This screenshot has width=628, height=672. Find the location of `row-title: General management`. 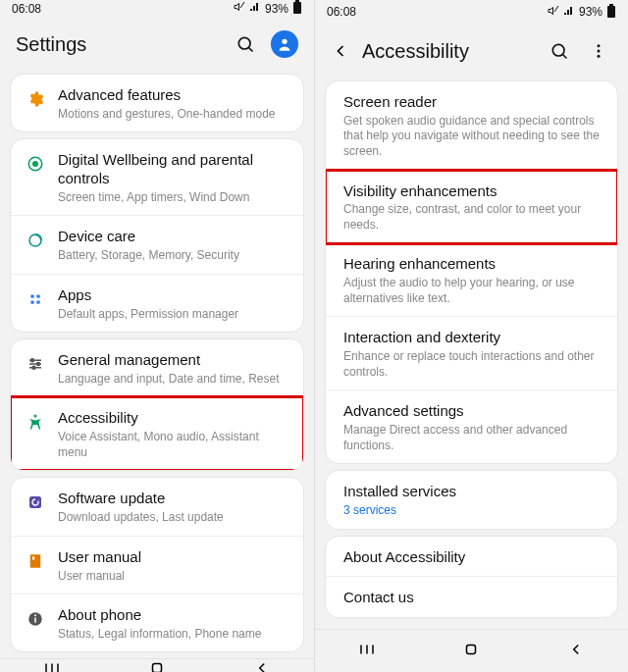

row-title: General management is located at coordinates (174, 361).